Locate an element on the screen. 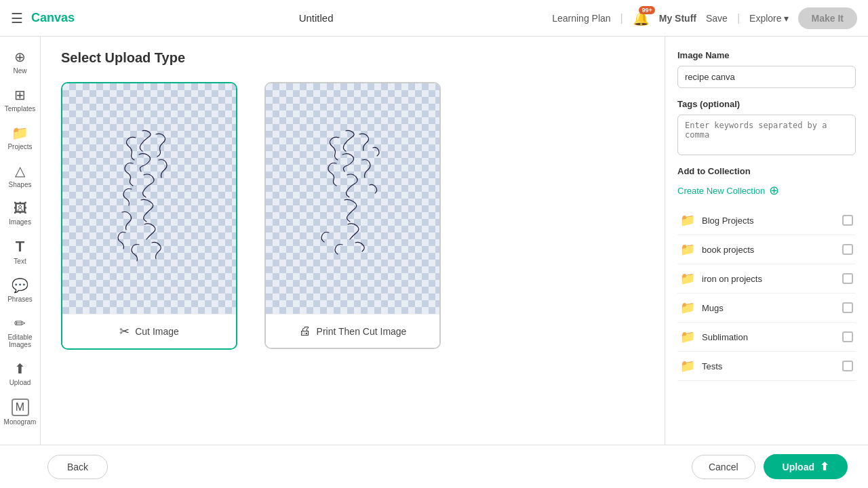 Image resolution: width=868 pixels, height=488 pixels. save-link: Save is located at coordinates (717, 18).